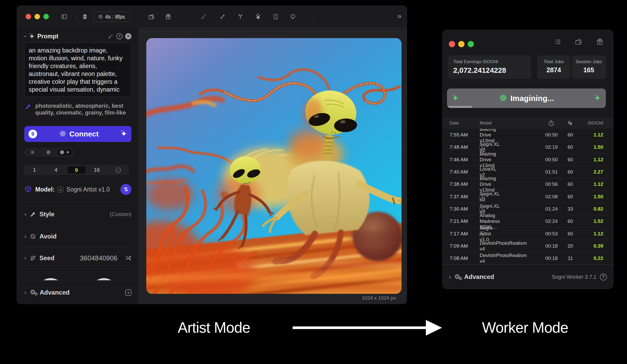 Image resolution: width=627 pixels, height=364 pixels. What do you see at coordinates (65, 152) in the screenshot?
I see `fast-network-render-segment` at bounding box center [65, 152].